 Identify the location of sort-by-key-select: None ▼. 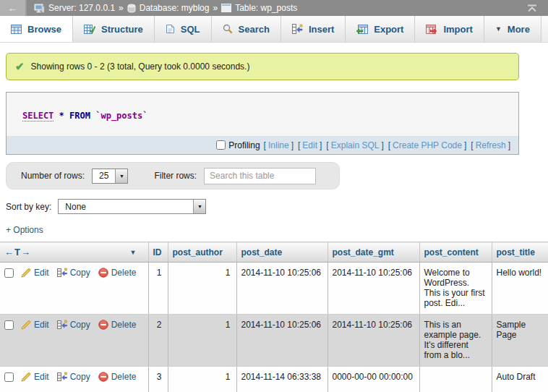
(132, 207).